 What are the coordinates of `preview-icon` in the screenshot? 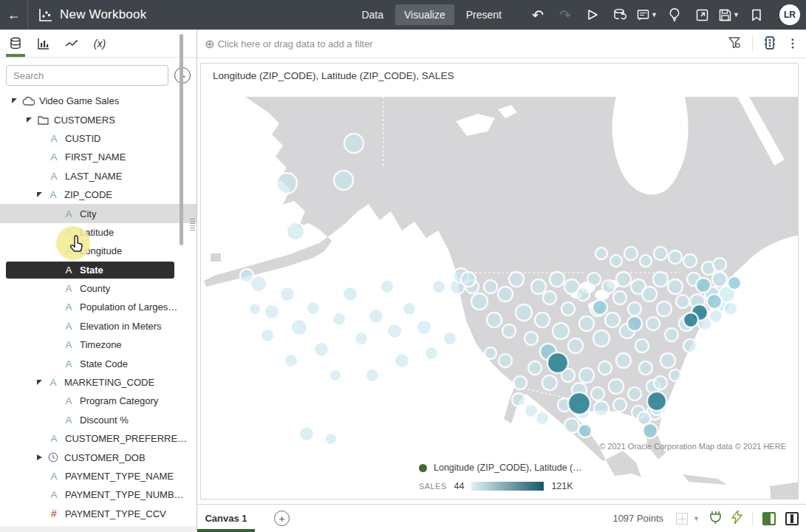 It's located at (592, 15).